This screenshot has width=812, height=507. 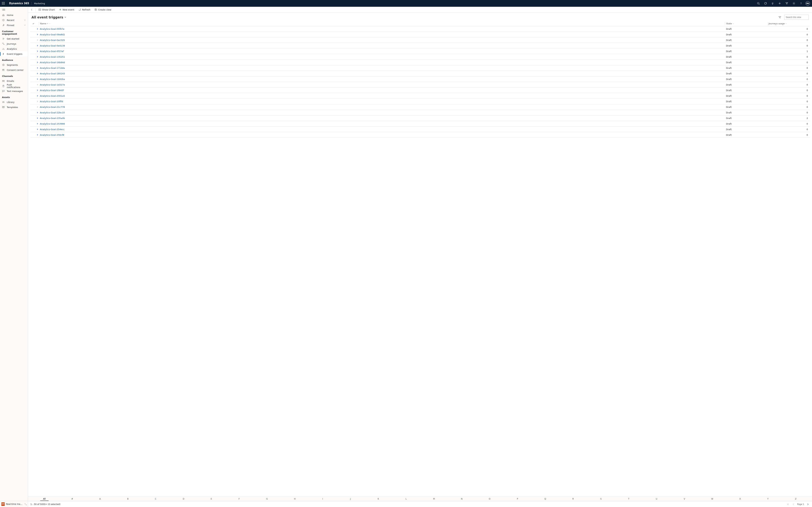 What do you see at coordinates (295, 499) in the screenshot?
I see `alpha-jump-h: H` at bounding box center [295, 499].